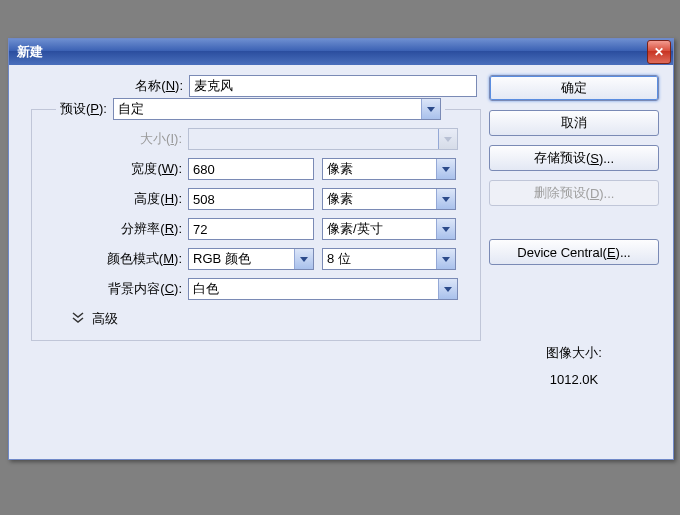 This screenshot has width=680, height=515. I want to click on width-input, so click(251, 169).